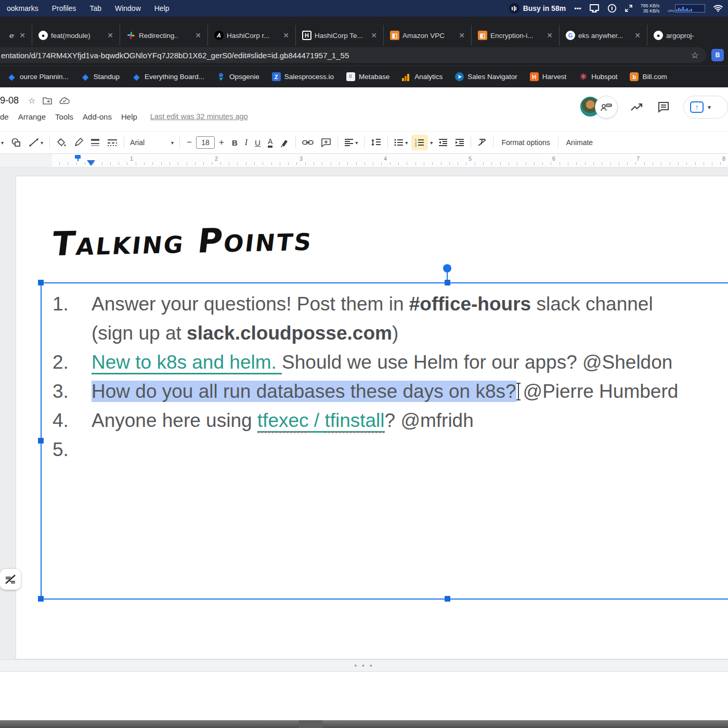  Describe the element at coordinates (432, 142) in the screenshot. I see `numbered-list-dropdown: ▾` at that location.